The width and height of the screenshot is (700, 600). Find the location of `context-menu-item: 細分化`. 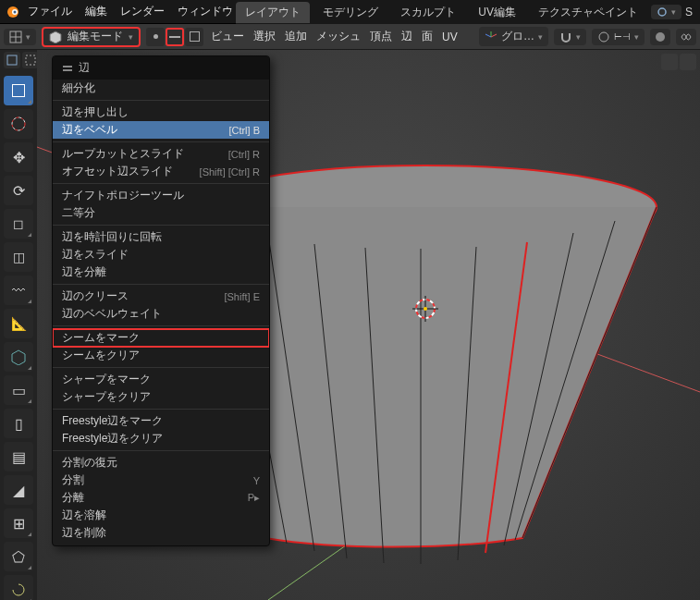

context-menu-item: 細分化 is located at coordinates (161, 89).